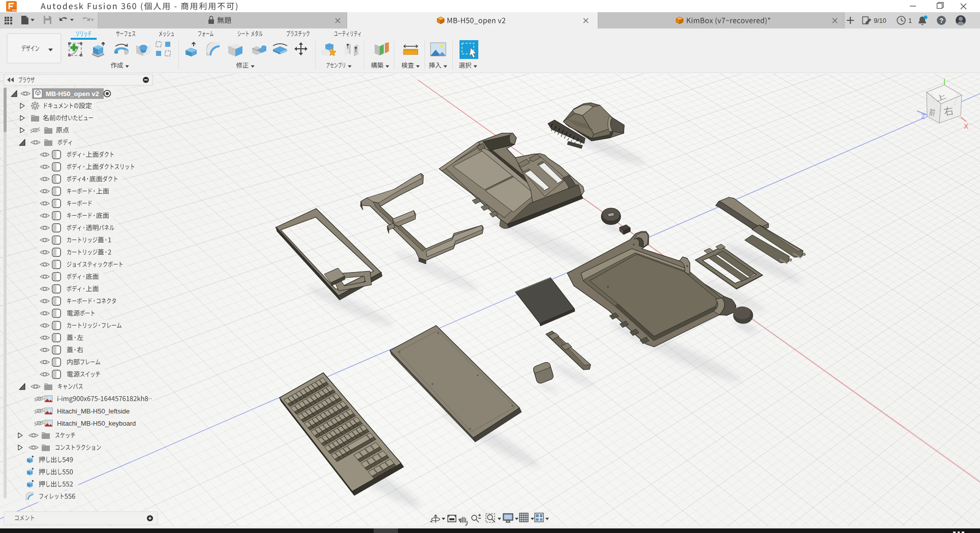 This screenshot has width=980, height=533. What do you see at coordinates (923, 116) in the screenshot?
I see `svg-text: Z` at bounding box center [923, 116].